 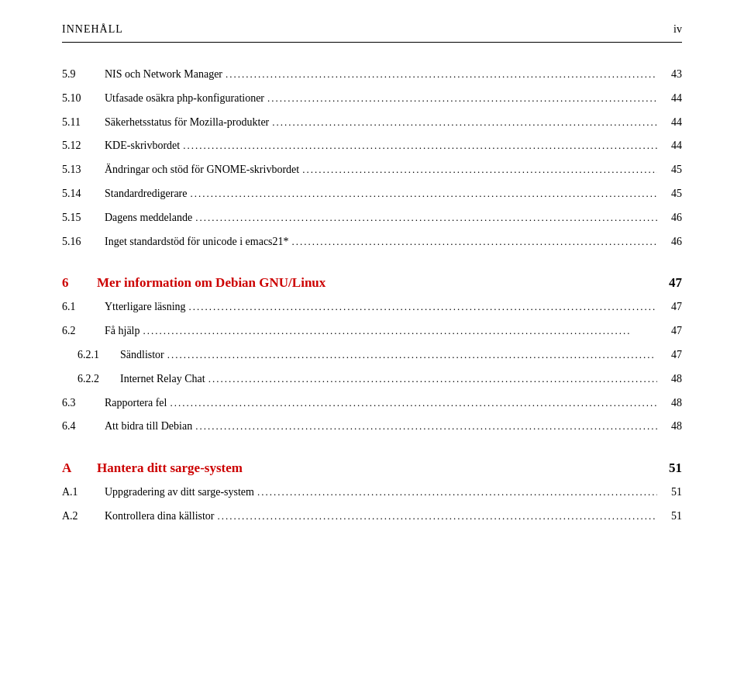 What do you see at coordinates (84, 242) in the screenshot?
I see `toc-entry-number: 5.16` at bounding box center [84, 242].